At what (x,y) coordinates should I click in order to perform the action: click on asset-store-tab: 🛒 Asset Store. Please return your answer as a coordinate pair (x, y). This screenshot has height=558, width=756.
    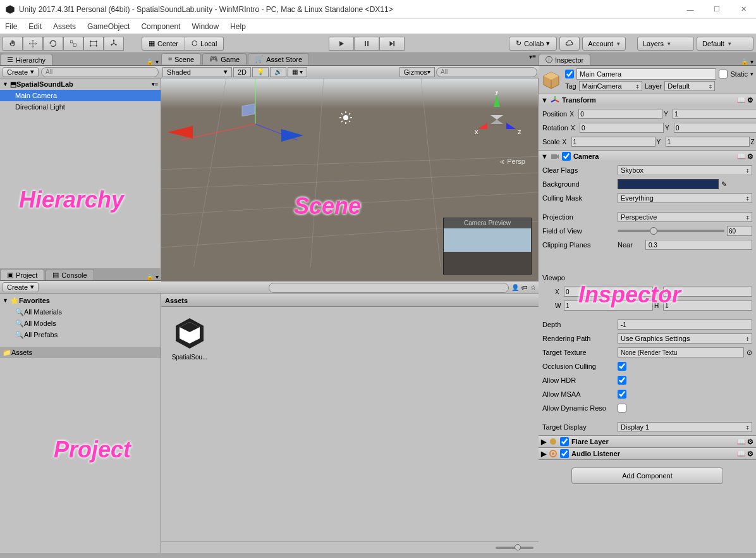
    Looking at the image, I should click on (278, 59).